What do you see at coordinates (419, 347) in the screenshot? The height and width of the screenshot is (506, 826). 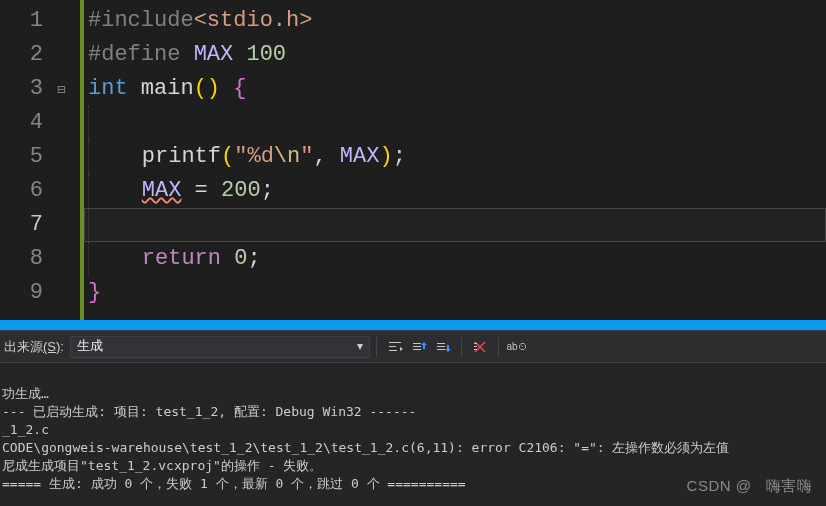 I see `prev-message-icon` at bounding box center [419, 347].